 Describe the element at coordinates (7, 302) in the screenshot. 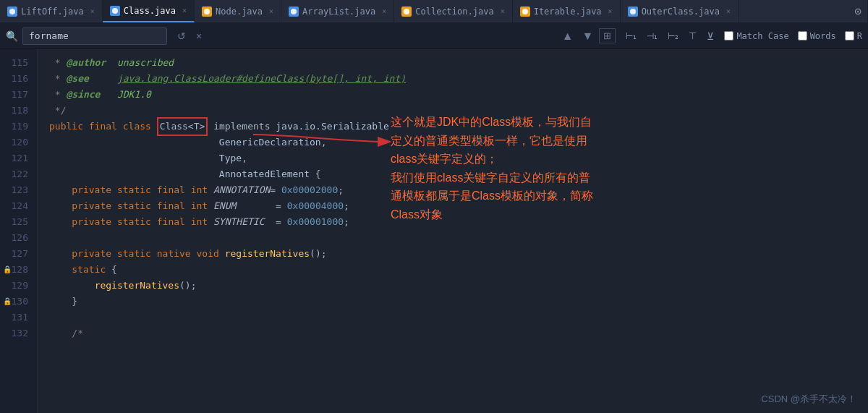

I see `lock-icon-130: 🔒` at that location.